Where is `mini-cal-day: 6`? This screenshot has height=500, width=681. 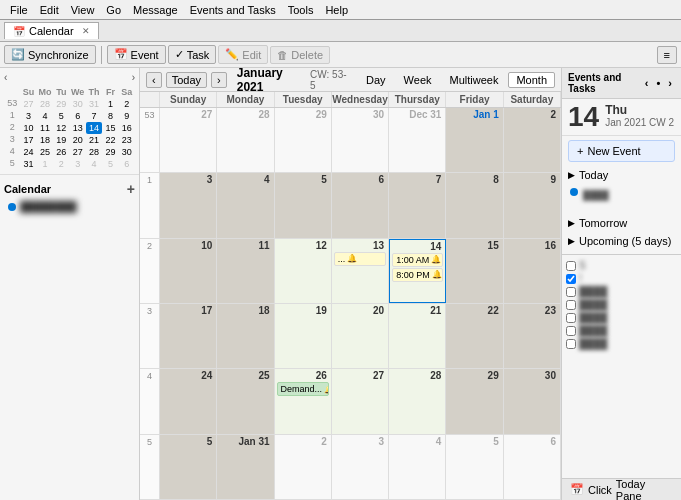 mini-cal-day: 6 is located at coordinates (127, 164).